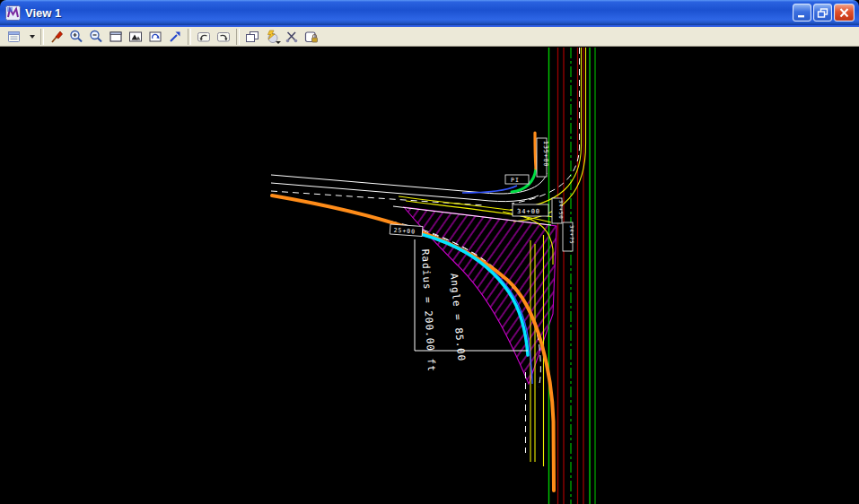  What do you see at coordinates (458, 317) in the screenshot?
I see `angle-dimension-text: Angle = 85.00` at bounding box center [458, 317].